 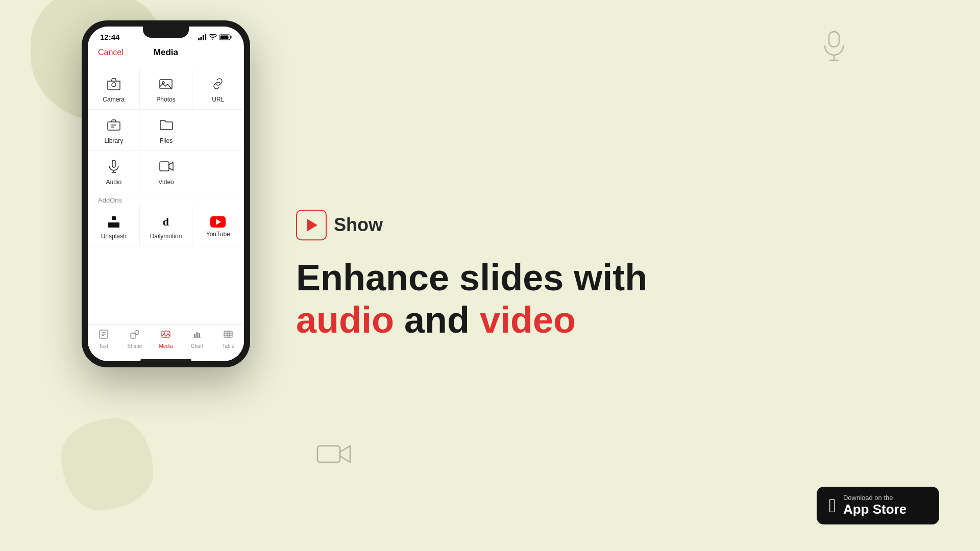 I want to click on addons-row: Unsplash d Dailymotion, so click(x=166, y=227).